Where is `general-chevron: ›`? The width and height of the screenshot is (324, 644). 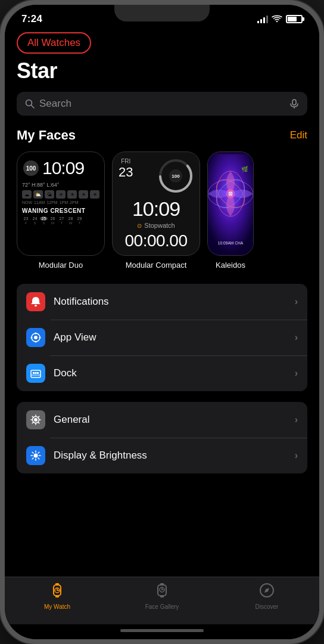
general-chevron: › is located at coordinates (297, 420).